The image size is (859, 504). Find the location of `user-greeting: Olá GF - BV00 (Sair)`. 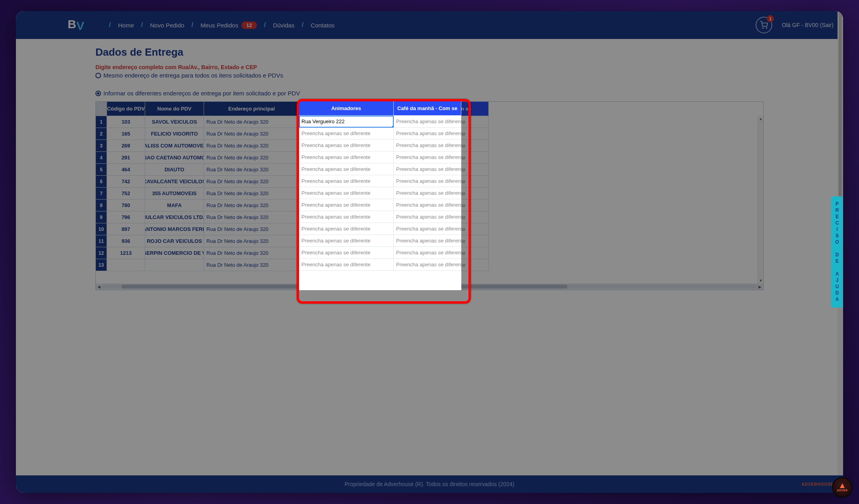

user-greeting: Olá GF - BV00 (Sair) is located at coordinates (808, 25).